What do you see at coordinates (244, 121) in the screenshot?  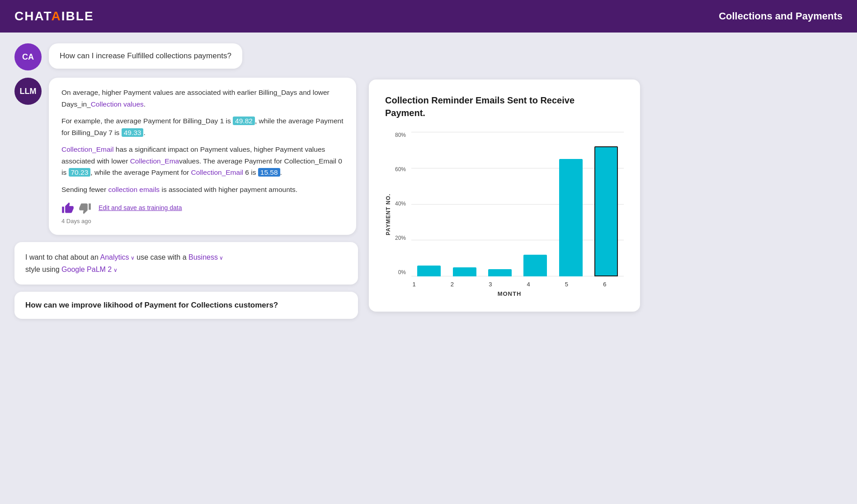 I see `value-49-82: 49.82` at bounding box center [244, 121].